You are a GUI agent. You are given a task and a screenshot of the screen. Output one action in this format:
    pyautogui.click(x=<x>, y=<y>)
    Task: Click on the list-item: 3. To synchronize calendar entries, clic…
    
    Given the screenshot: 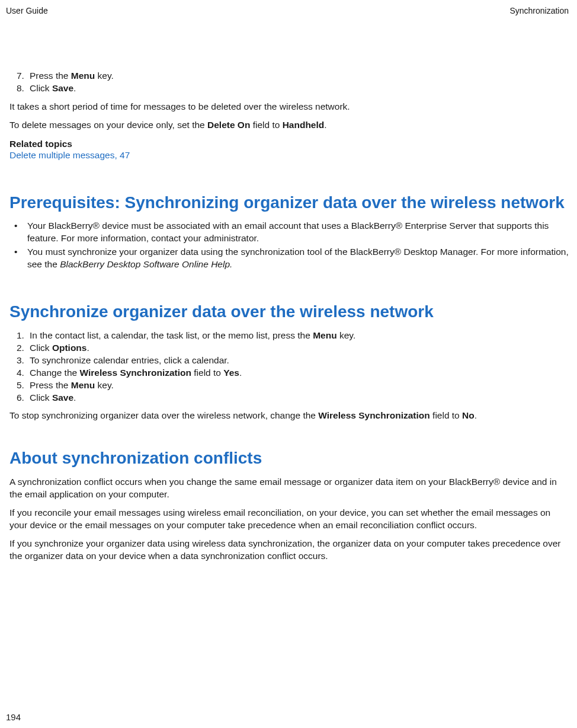 What is the action you would take?
    pyautogui.click(x=293, y=360)
    